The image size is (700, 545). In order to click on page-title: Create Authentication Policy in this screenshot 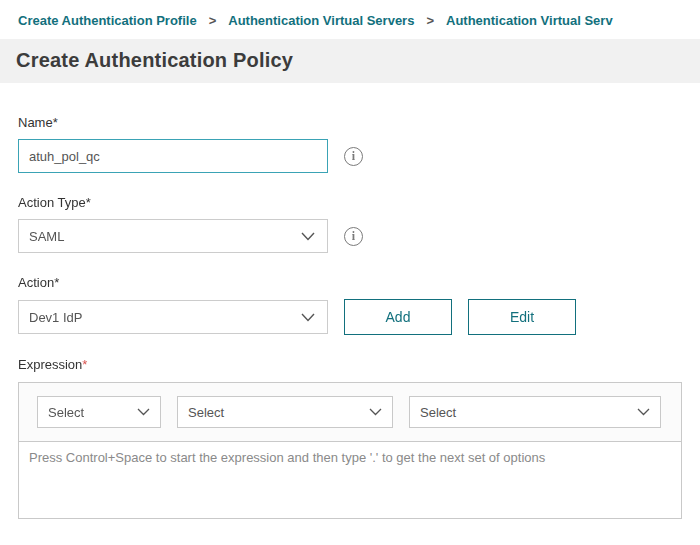, I will do `click(350, 60)`.